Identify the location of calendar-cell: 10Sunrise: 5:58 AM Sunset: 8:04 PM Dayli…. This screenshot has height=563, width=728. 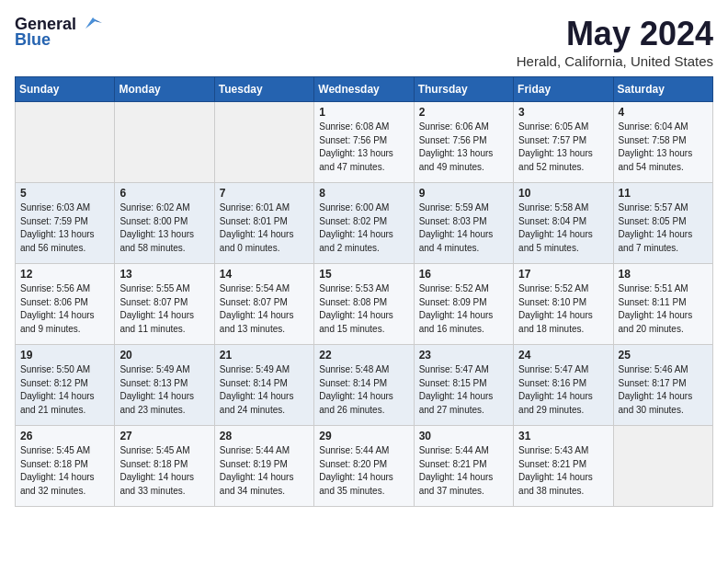
(563, 224).